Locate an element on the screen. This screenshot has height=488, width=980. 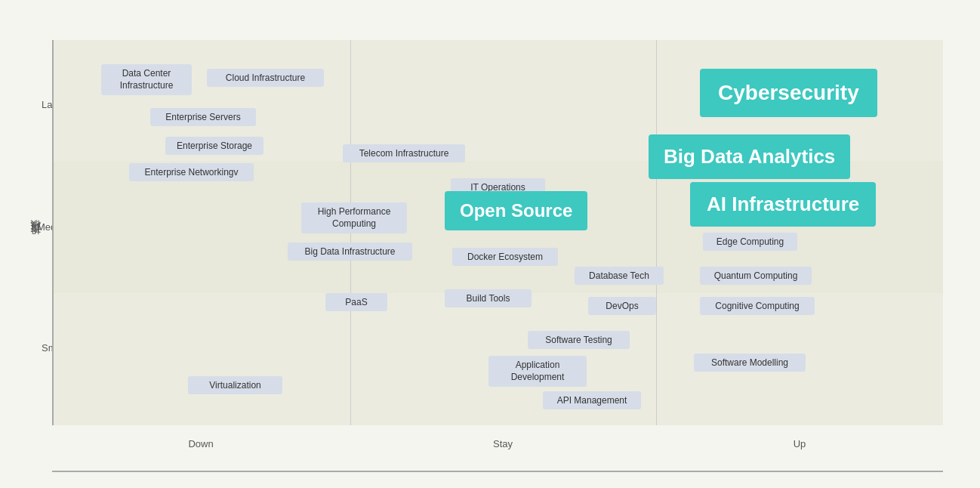
vline-stay-up is located at coordinates (657, 233).